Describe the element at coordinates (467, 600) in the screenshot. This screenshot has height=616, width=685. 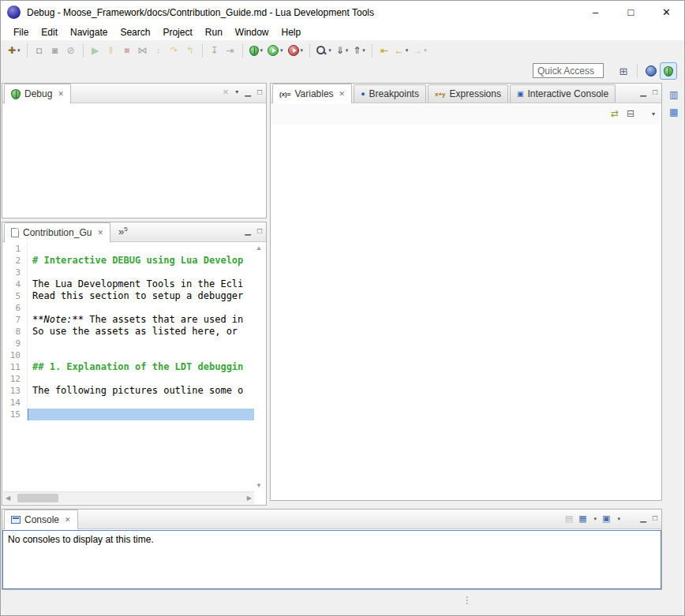
I see `sash-grip-icon: ⋮` at that location.